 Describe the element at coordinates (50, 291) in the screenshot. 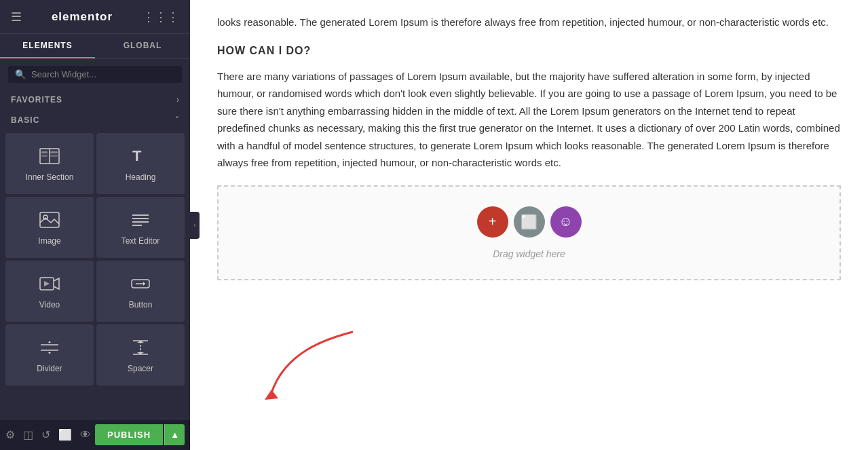

I see `widget-video: Video` at that location.